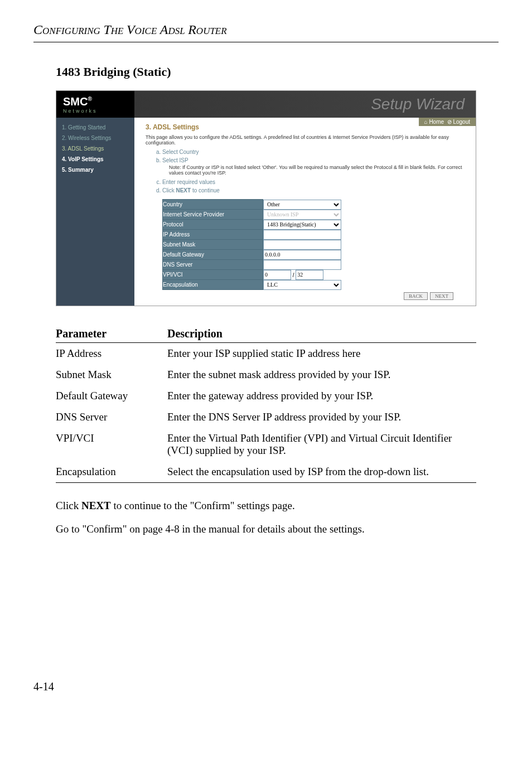 Image resolution: width=532 pixels, height=774 pixels. Describe the element at coordinates (322, 375) in the screenshot. I see `param-description: Enter the subnet mask address provided b…` at that location.